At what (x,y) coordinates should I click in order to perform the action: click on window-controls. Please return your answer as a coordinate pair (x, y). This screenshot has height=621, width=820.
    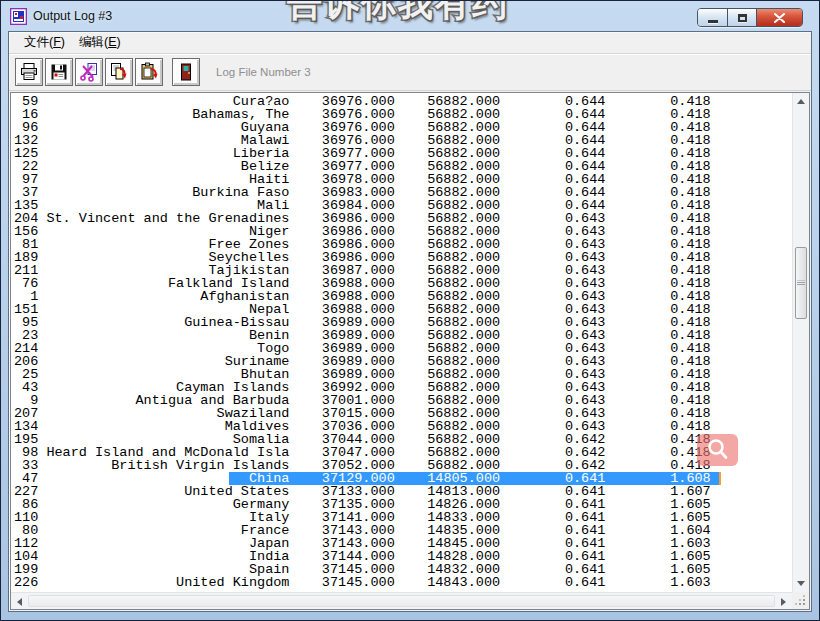
    Looking at the image, I should click on (750, 18).